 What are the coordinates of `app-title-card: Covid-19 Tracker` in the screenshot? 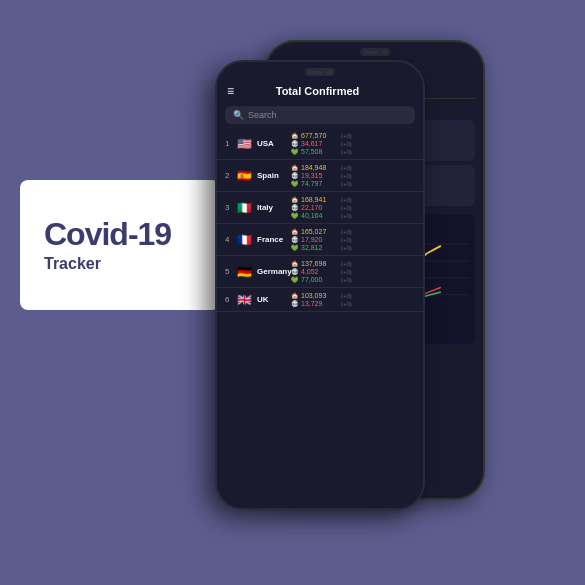 It's located at (120, 245).